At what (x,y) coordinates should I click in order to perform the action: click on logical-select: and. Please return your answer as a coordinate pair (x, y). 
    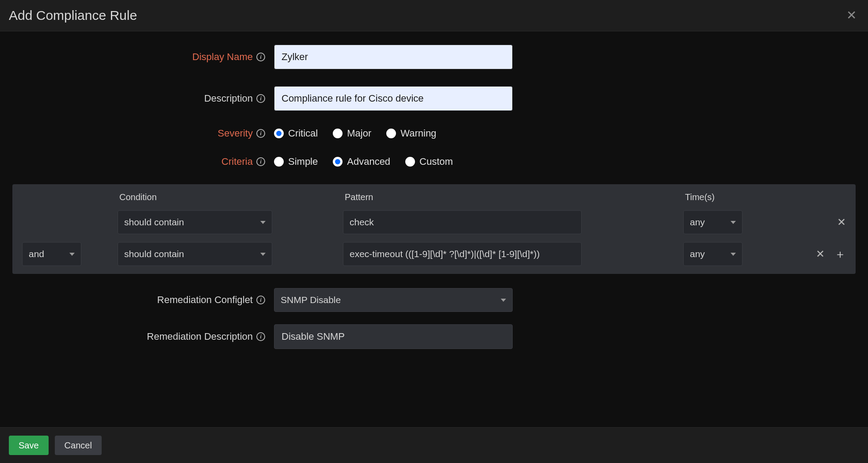
    Looking at the image, I should click on (52, 254).